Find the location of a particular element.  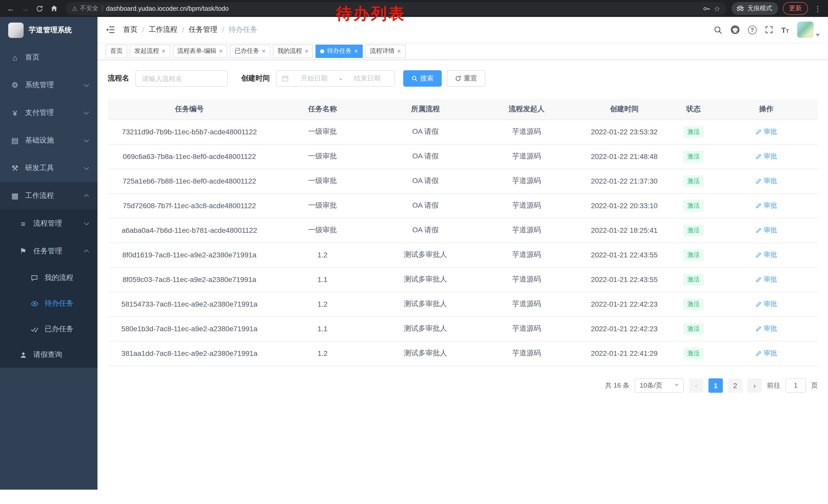

process-name-input is located at coordinates (181, 79).